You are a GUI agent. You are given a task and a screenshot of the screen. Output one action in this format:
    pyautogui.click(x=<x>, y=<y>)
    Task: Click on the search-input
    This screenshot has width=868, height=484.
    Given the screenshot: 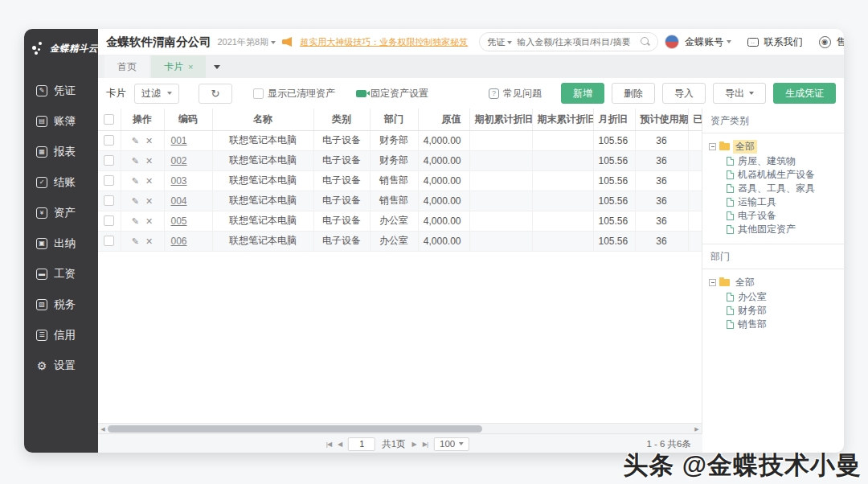 What is the action you would take?
    pyautogui.click(x=576, y=42)
    